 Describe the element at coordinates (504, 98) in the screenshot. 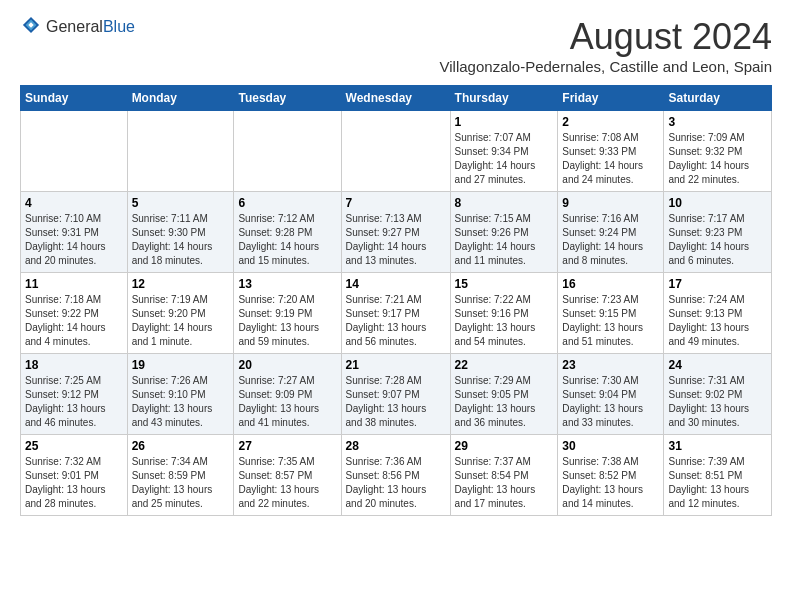

I see `weekday-header-thursday: Thursday` at that location.